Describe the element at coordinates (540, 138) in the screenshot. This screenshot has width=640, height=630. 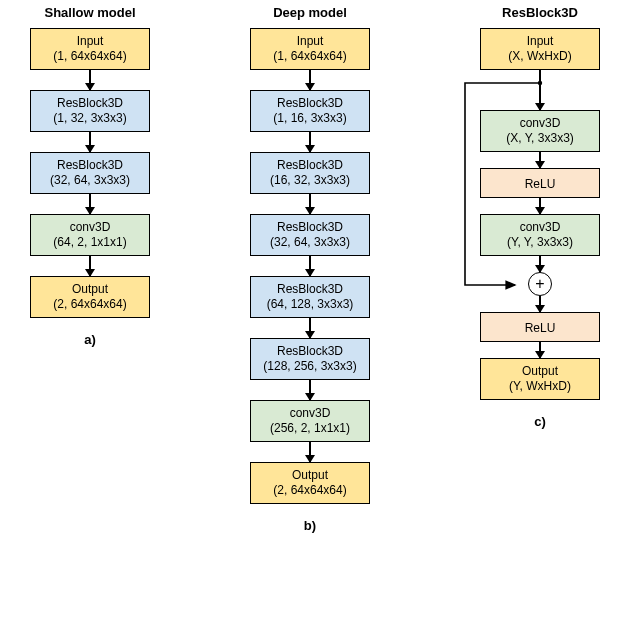
I see `block-line2: (X, Y, 3x3x3)` at that location.